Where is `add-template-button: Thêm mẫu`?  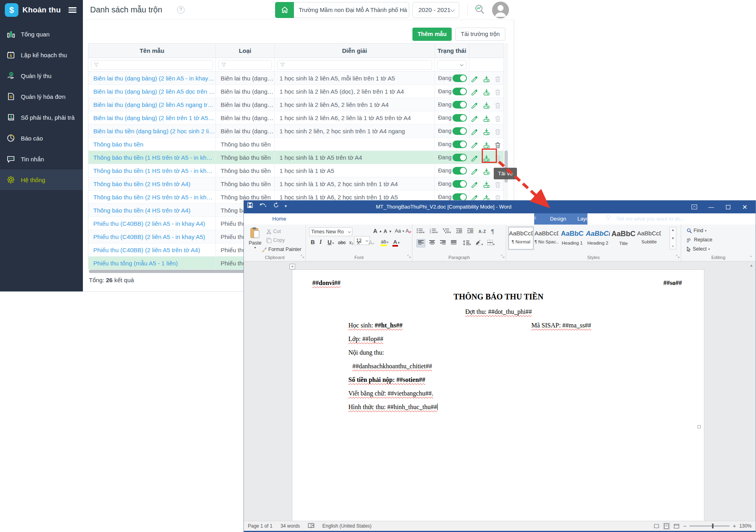 add-template-button: Thêm mẫu is located at coordinates (432, 34).